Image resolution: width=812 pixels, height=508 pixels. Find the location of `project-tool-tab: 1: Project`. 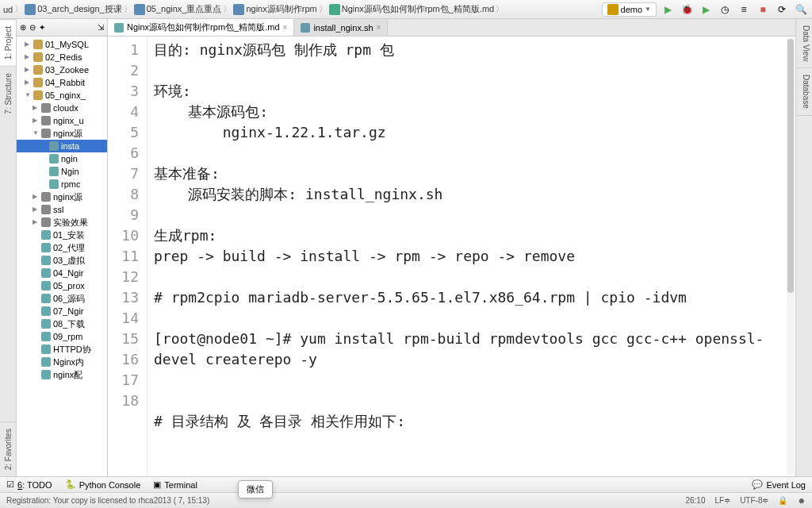

project-tool-tab: 1: Project is located at coordinates (8, 43).